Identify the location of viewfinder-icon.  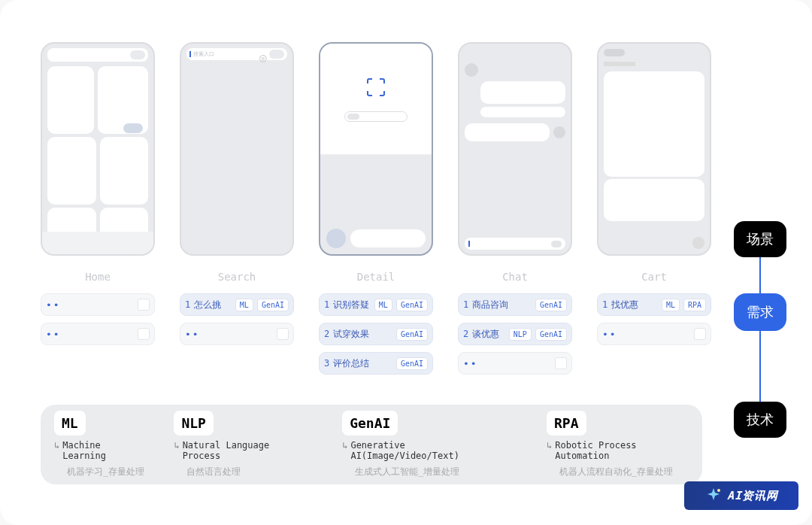
(376, 87).